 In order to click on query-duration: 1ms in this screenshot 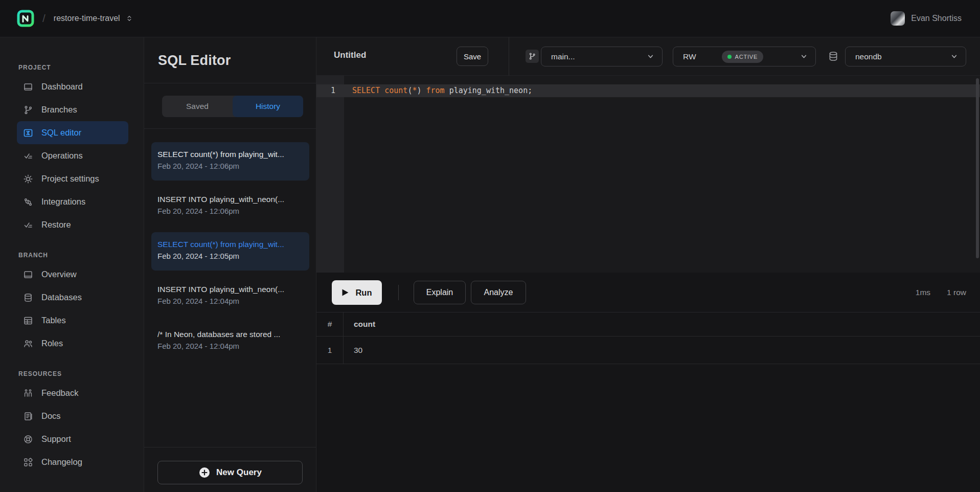, I will do `click(923, 293)`.